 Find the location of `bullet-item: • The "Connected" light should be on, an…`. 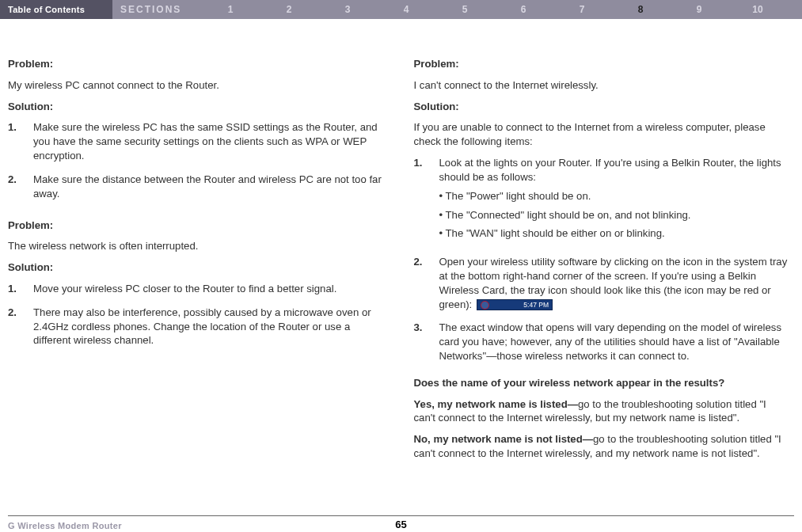

bullet-item: • The "Connected" light should be on, an… is located at coordinates (614, 215).